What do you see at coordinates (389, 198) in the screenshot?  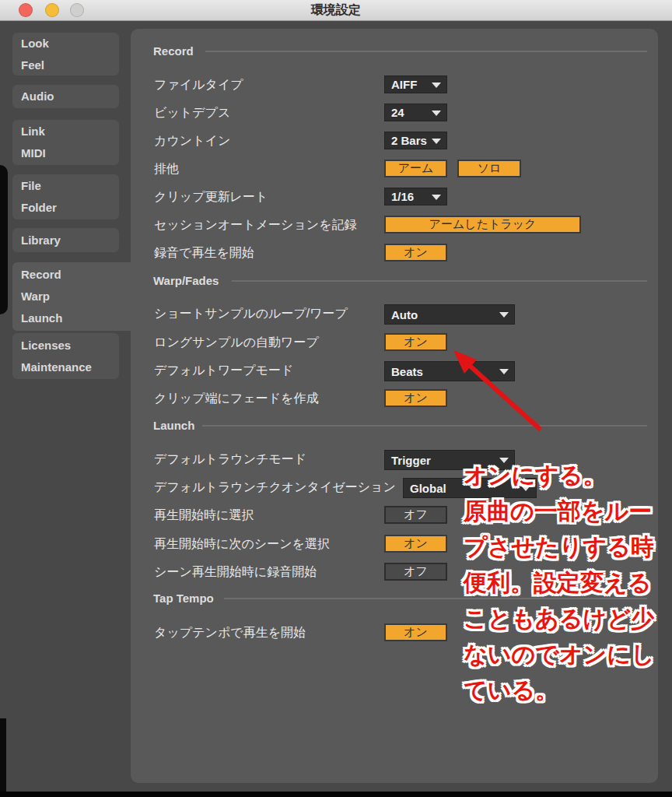 I see `row-clip-update-rate: クリップ更新レート 1/16` at bounding box center [389, 198].